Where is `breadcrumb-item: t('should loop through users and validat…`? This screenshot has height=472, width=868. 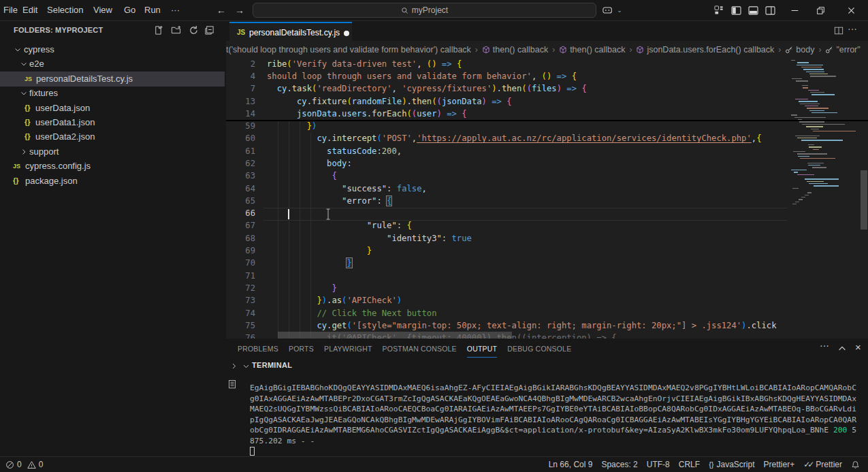 breadcrumb-item: t('should loop through users and validat… is located at coordinates (349, 50).